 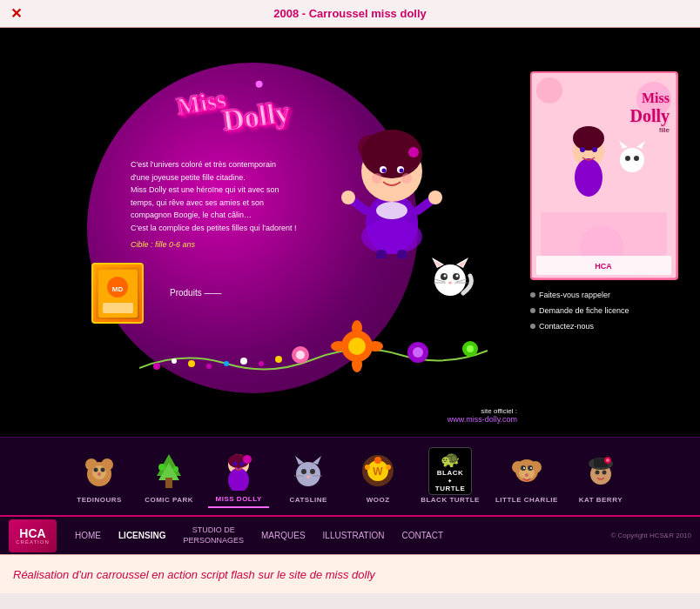 I want to click on contact-option-1: Faites-vous rappeler, so click(x=606, y=295).